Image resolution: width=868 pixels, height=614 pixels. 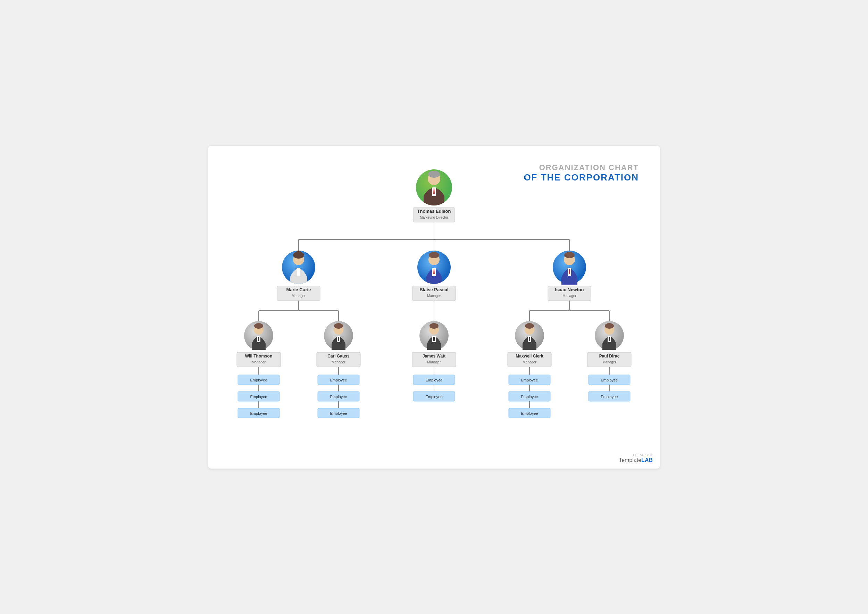 I want to click on wt-emp3-label: Employee, so click(x=259, y=414).